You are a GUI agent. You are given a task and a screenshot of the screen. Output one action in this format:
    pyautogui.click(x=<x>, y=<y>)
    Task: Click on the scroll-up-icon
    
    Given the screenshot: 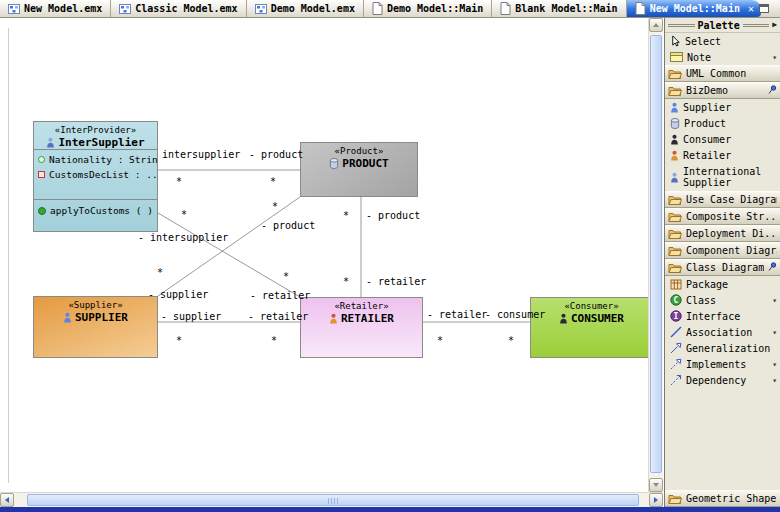 What is the action you would take?
    pyautogui.click(x=656, y=25)
    